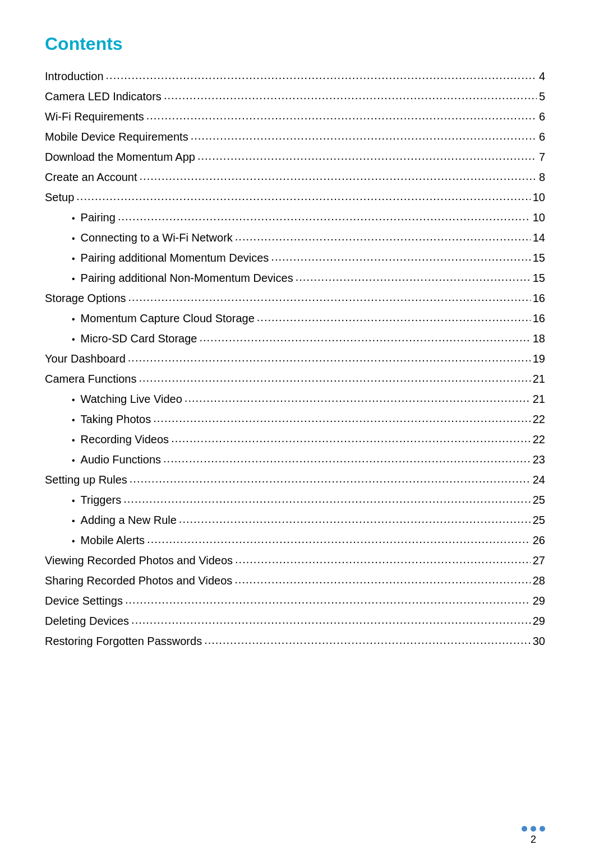  I want to click on toc-label: Setting up Rules, so click(86, 480).